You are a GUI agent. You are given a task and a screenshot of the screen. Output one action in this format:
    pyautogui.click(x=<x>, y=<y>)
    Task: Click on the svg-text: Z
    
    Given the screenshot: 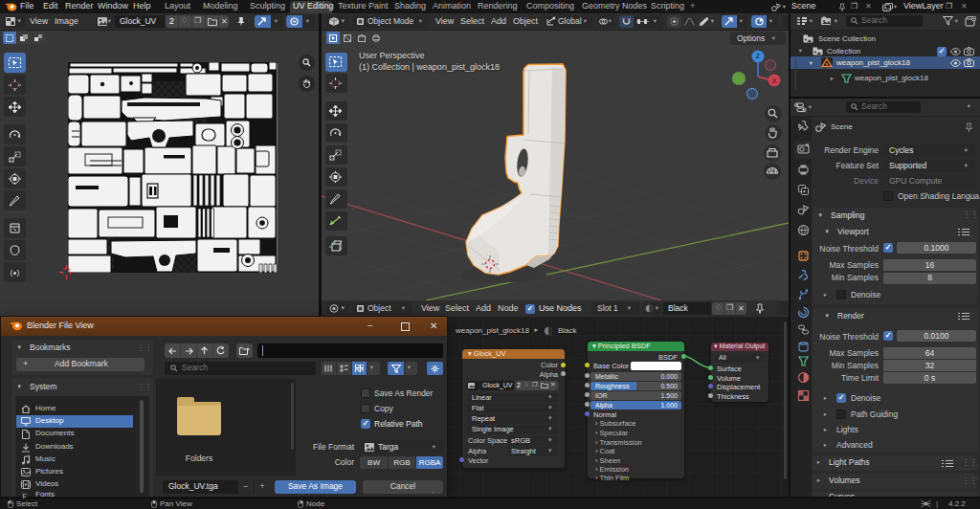 What is the action you would take?
    pyautogui.click(x=758, y=55)
    